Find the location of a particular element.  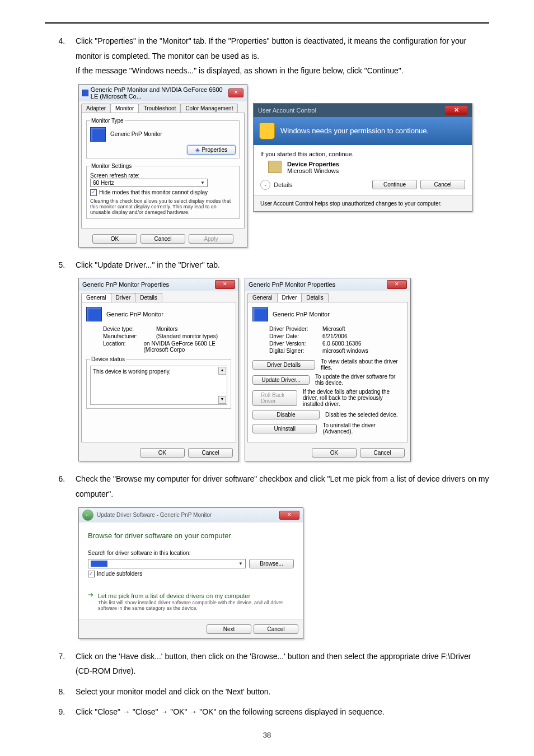

step-4-text-a: Click "Properties" in the "Monitor" tab.… is located at coordinates (271, 48).